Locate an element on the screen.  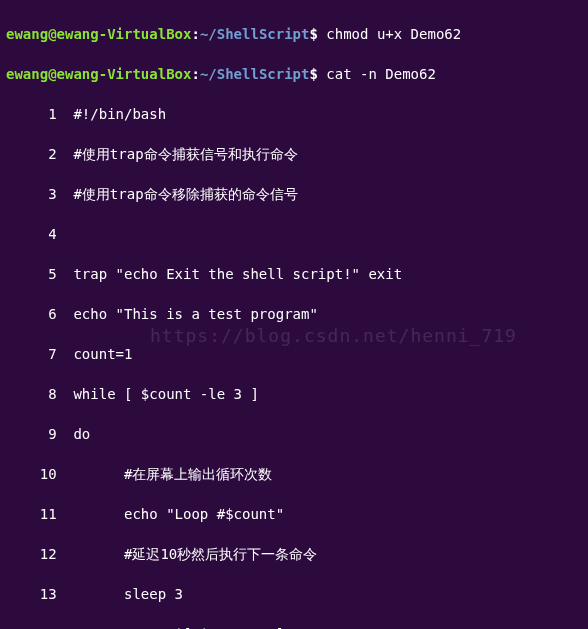
prompt-line-1: ewang@ewang-VirtualBox:~/ShellScript$ ch… is located at coordinates (294, 34).